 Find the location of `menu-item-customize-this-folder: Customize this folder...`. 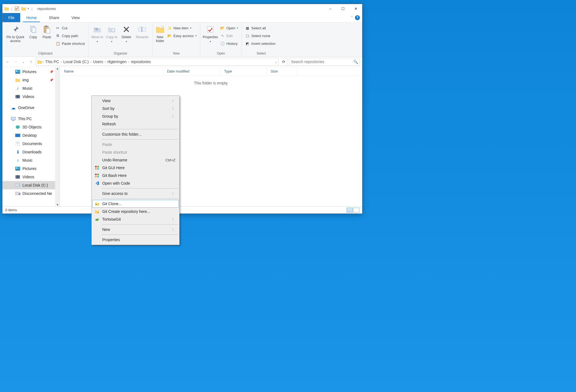

menu-item-customize-this-folder: Customize this folder... is located at coordinates (135, 134).